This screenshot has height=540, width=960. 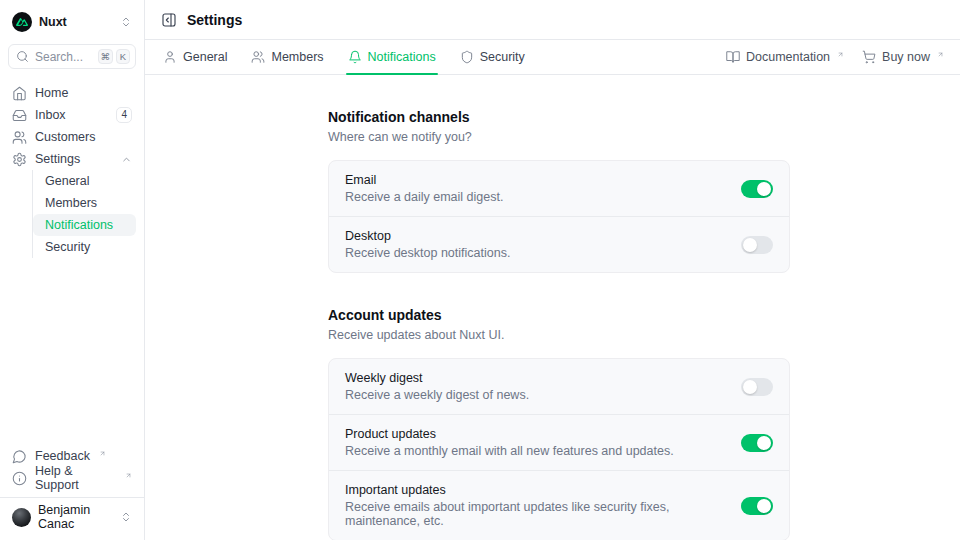 What do you see at coordinates (72, 115) in the screenshot?
I see `sidebar-item-inbox: Inbox 4` at bounding box center [72, 115].